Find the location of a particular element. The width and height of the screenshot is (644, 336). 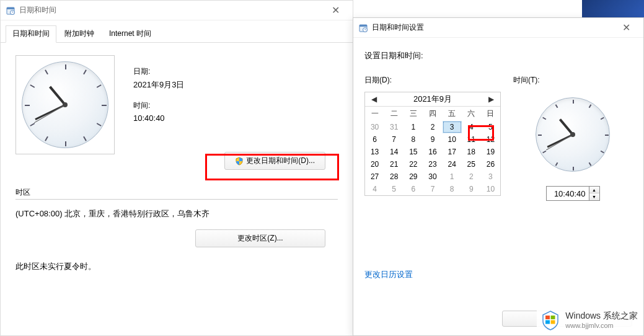

settings-heading: 设置日期和时间: is located at coordinates (498, 56).